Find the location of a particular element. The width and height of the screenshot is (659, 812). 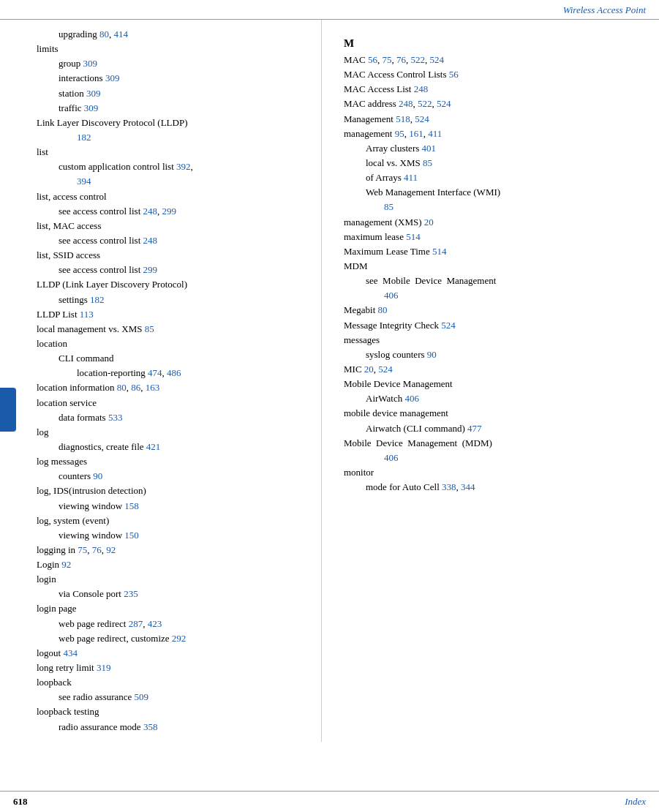

header-title: Wireless Access Point is located at coordinates (604, 10).